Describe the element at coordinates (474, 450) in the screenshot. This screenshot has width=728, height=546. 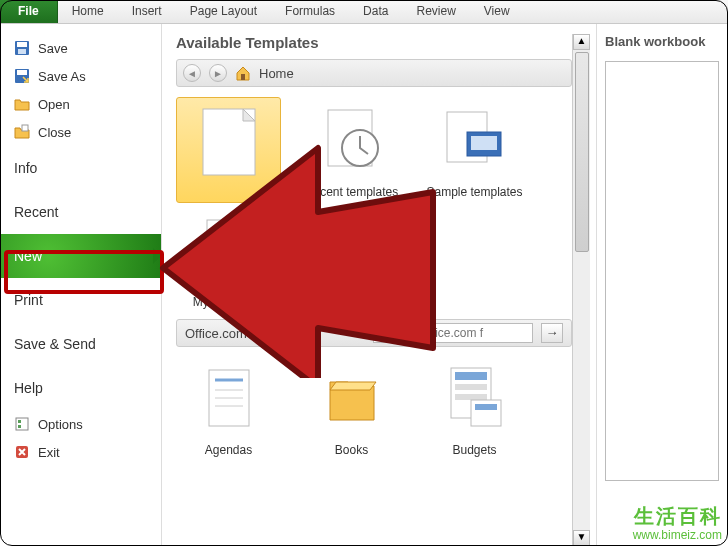
I see `tile-label: Budgets` at that location.